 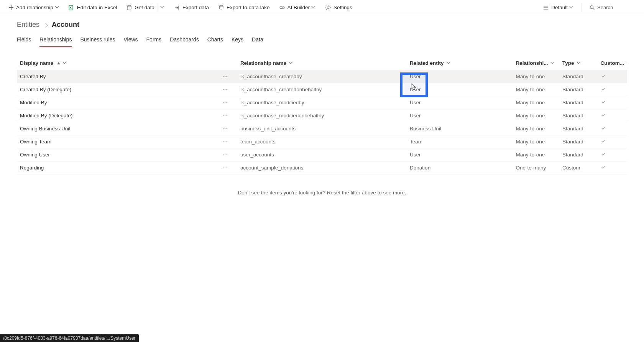 I want to click on tab-charts: Charts, so click(x=215, y=41).